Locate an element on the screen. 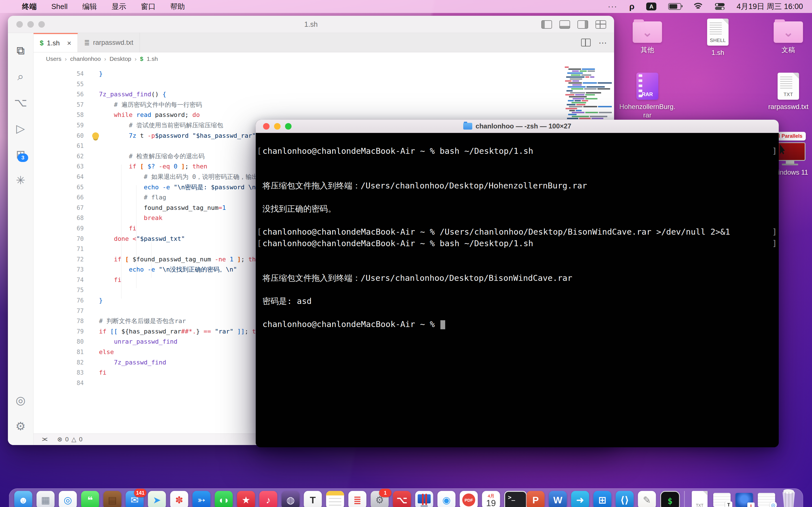  code-line: 58 while read password; do is located at coordinates (324, 115).